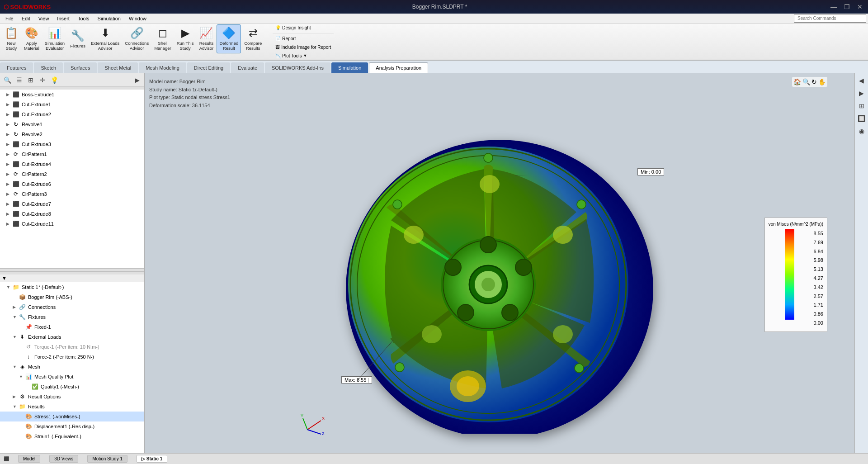 Image resolution: width=868 pixels, height=464 pixels. Describe the element at coordinates (54, 80) in the screenshot. I see `light-button: 💡` at that location.